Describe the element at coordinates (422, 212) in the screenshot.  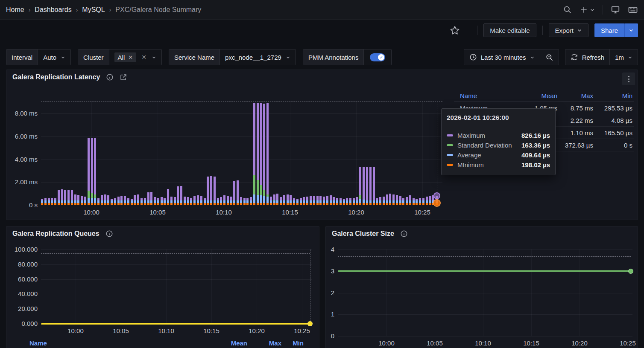
I see `x-tick-label: 10:25` at that location.